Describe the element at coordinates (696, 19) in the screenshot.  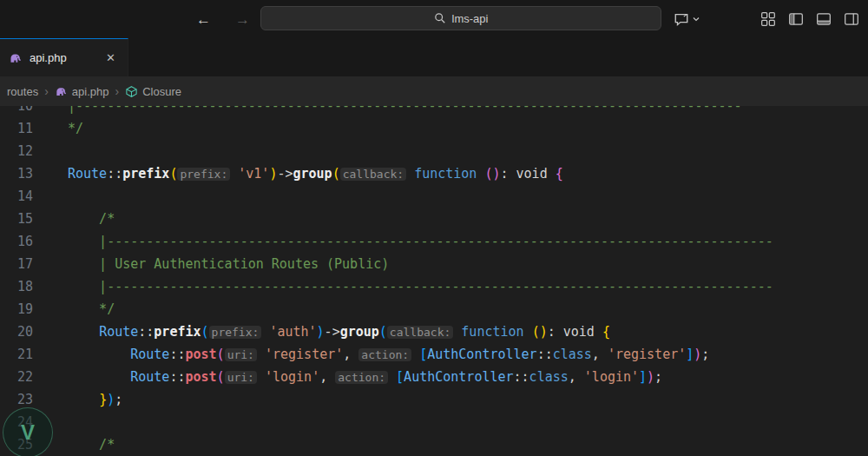
I see `chevron-down-icon` at that location.